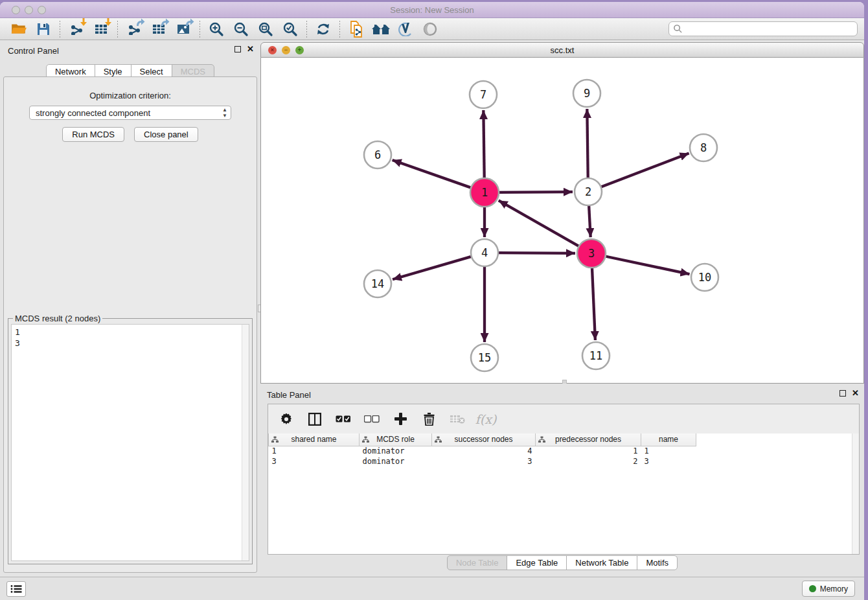 This screenshot has width=868, height=600. What do you see at coordinates (602, 562) in the screenshot?
I see `tab-network-table: Network Table` at bounding box center [602, 562].